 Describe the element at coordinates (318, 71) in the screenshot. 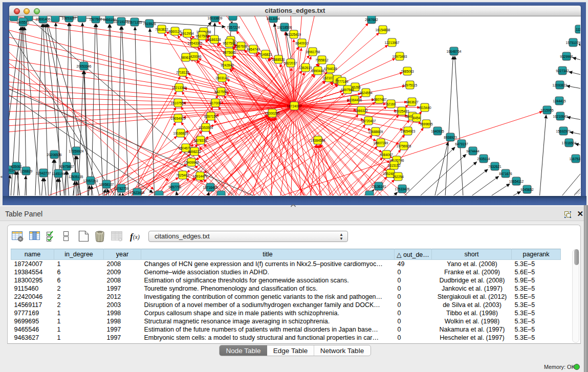

I see `svg-text: 8990448` at that location.